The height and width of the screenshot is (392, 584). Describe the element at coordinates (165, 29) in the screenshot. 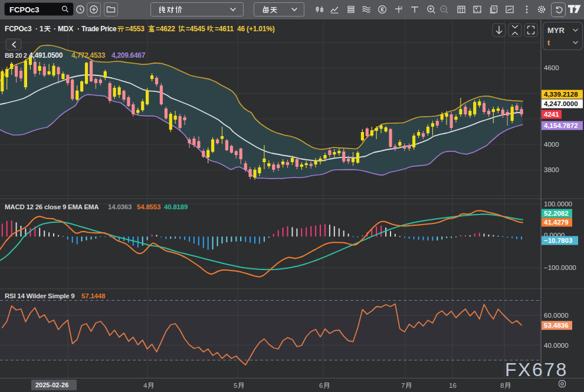

I see `svg-text: =4622` at that location.